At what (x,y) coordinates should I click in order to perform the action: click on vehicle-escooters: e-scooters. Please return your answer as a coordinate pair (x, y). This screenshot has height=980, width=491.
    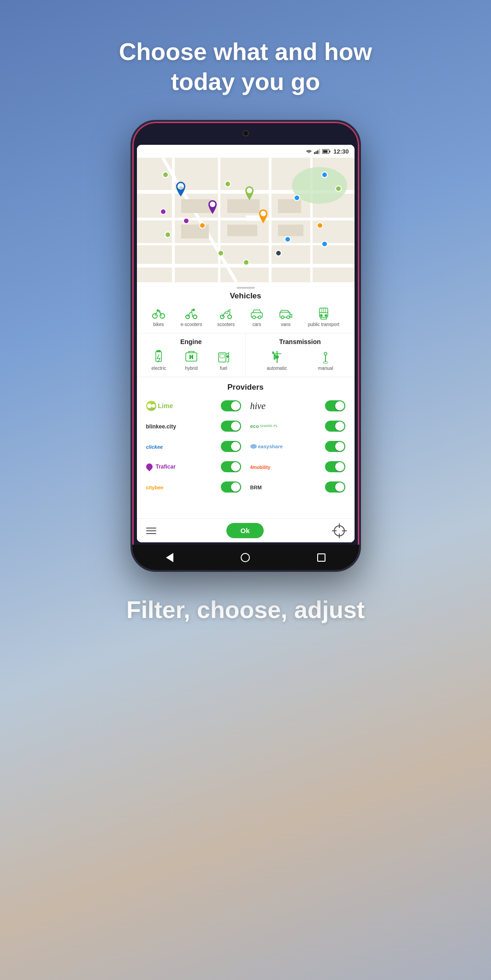
    Looking at the image, I should click on (192, 317).